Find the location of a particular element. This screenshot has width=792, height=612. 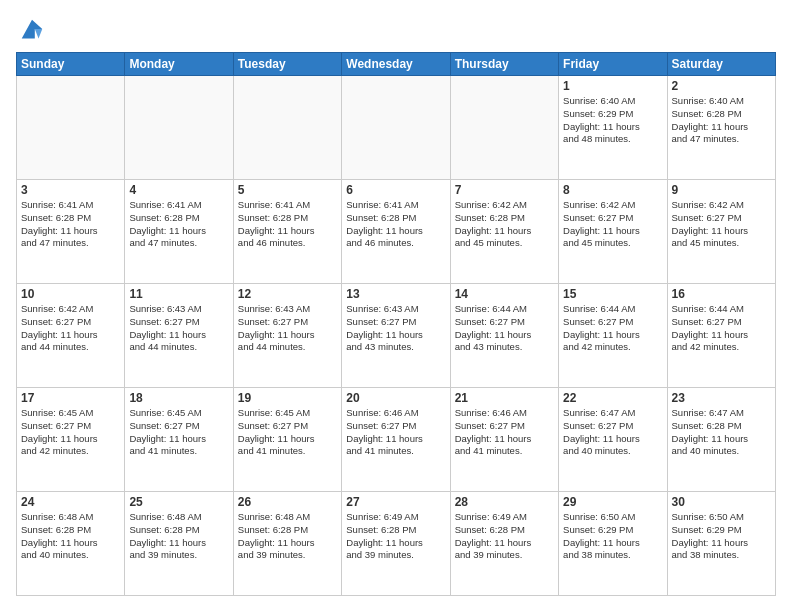

calendar-header-row: SundayMondayTuesdayWednesdayThursdayFrid… is located at coordinates (396, 64).